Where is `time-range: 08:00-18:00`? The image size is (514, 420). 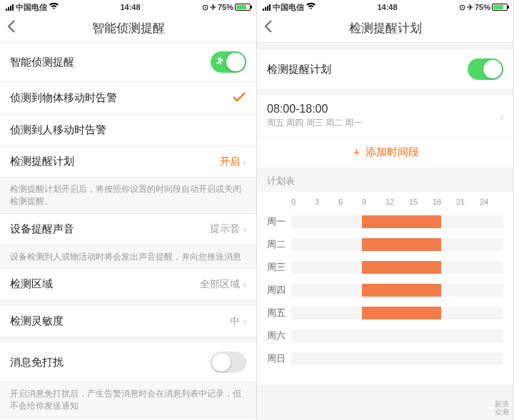 time-range: 08:00-18:00 is located at coordinates (314, 109).